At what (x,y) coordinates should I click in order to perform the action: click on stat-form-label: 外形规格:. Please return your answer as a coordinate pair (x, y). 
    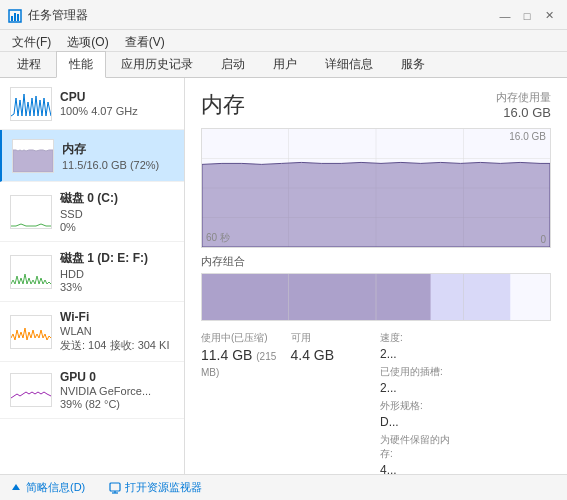
    Looking at the image, I should click on (421, 406).